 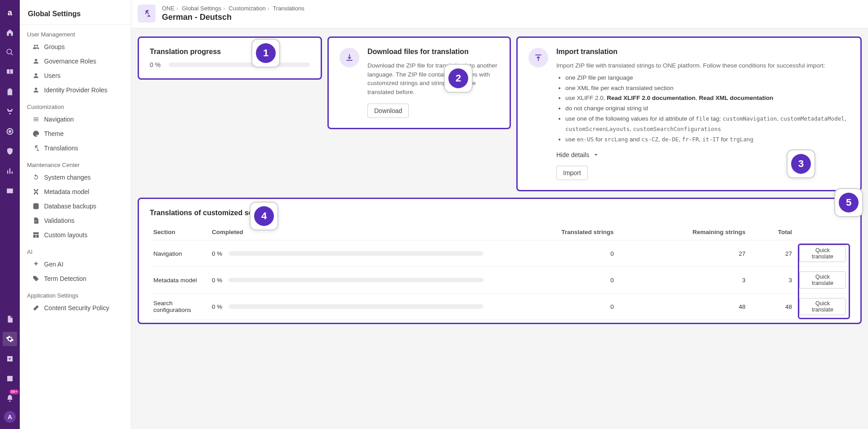 What do you see at coordinates (36, 235) in the screenshot?
I see `layout-icon` at bounding box center [36, 235].